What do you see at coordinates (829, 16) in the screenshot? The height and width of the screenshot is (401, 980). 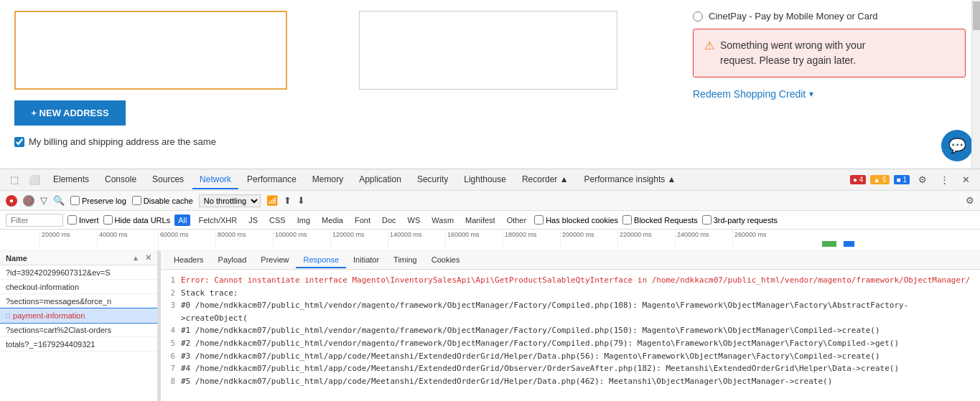 I see `payment-option-cinetpay: CinetPay - Pay by Mobile Money or Card` at bounding box center [829, 16].